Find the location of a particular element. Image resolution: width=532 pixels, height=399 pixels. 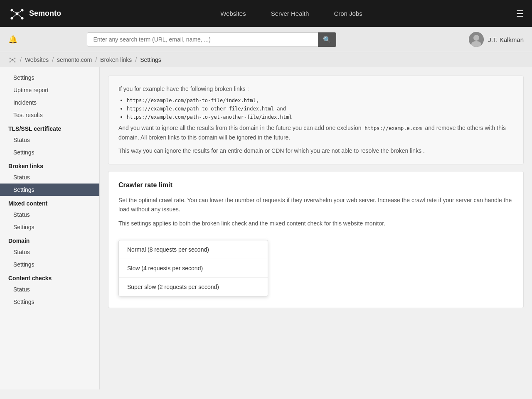

avatar-image is located at coordinates (476, 39).